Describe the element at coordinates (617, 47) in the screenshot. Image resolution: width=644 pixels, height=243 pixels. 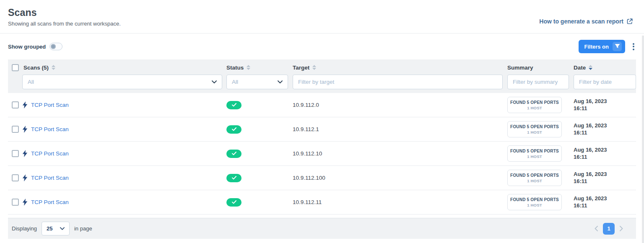
I see `funnel-icon` at that location.